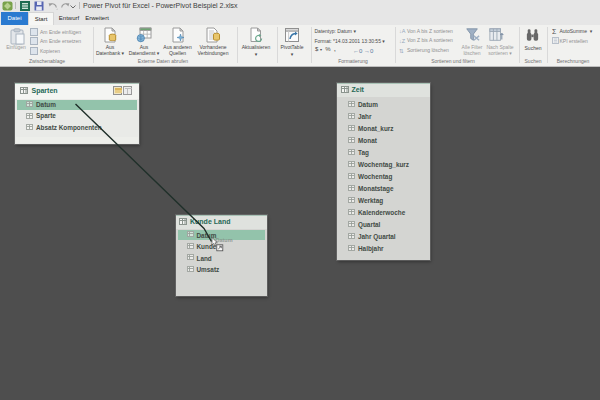 Image resolution: width=600 pixels, height=400 pixels. Describe the element at coordinates (402, 41) in the screenshot. I see `svg-text: ↓Z` at that location.